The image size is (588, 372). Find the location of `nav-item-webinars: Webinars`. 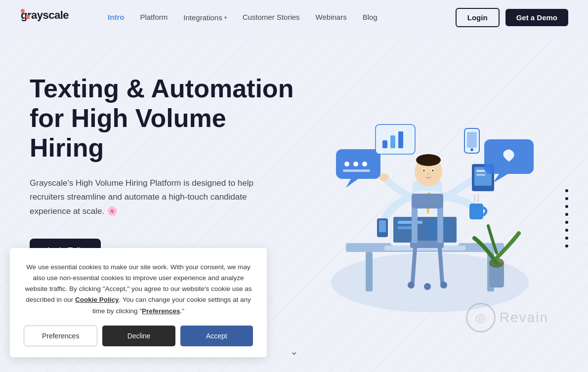

nav-item-webinars: Webinars is located at coordinates (331, 17).